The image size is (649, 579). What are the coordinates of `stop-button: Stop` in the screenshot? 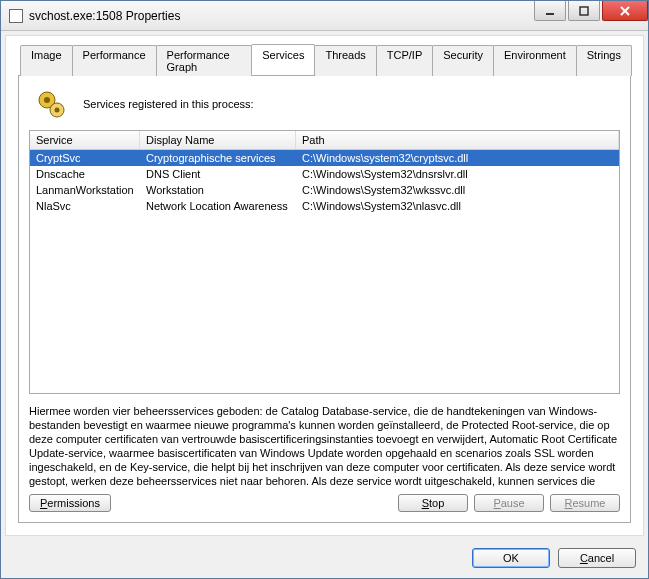 It's located at (433, 503).